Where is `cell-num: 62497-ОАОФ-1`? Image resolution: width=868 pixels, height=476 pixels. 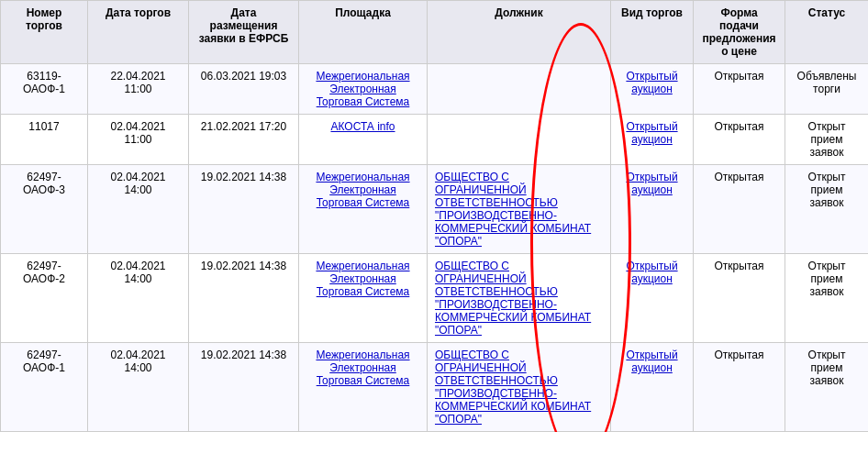 cell-num: 62497-ОАОФ-1 is located at coordinates (44, 387).